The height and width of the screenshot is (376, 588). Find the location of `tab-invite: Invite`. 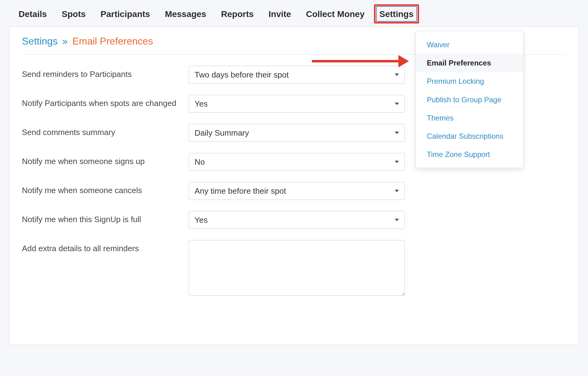

tab-invite: Invite is located at coordinates (280, 14).